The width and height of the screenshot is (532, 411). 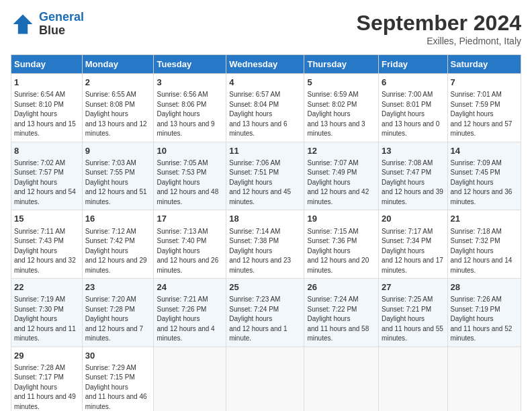 I want to click on calendar-cell: 3Sunrise: 6:56 AMSunset: 8:06 PMDaylight…, so click(x=190, y=108).